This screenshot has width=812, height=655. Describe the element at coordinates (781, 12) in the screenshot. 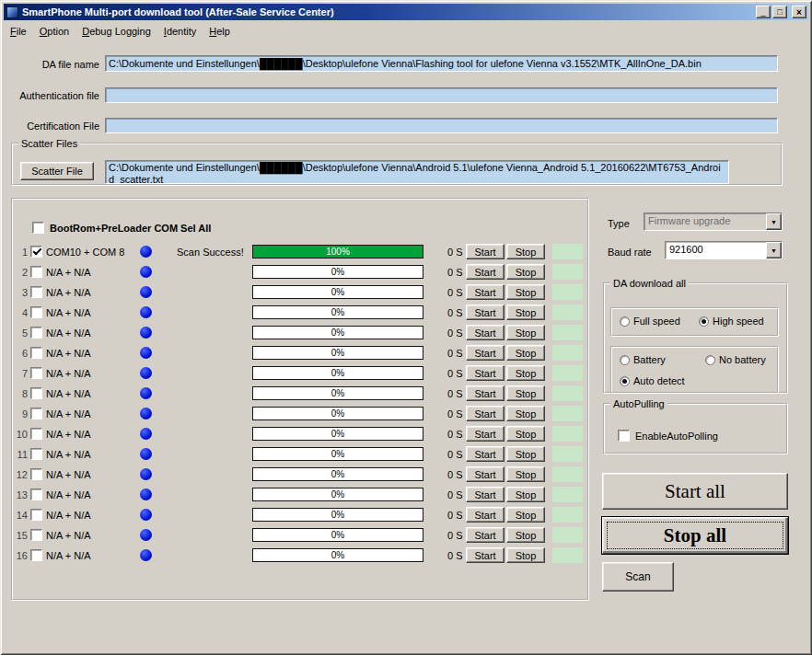

I see `window-controls: _ □ ×` at that location.